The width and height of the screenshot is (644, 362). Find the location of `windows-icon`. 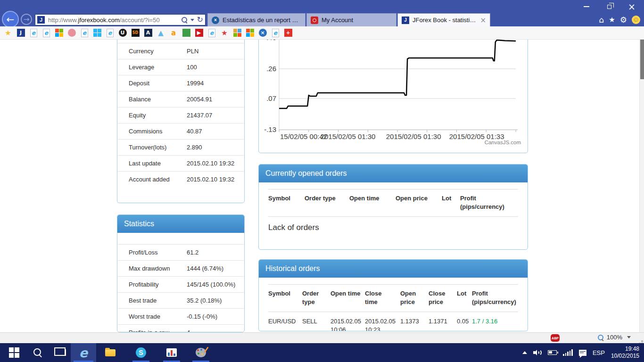

windows-icon is located at coordinates (97, 33).